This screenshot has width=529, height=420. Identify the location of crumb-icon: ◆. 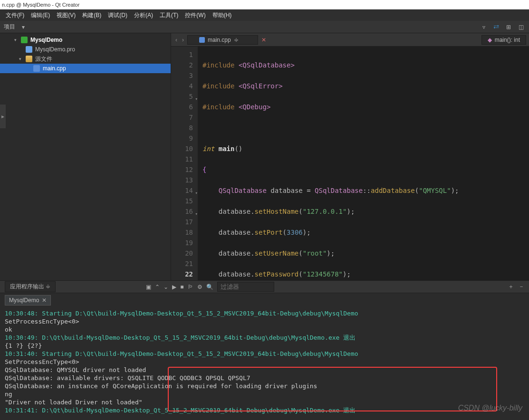
(490, 40).